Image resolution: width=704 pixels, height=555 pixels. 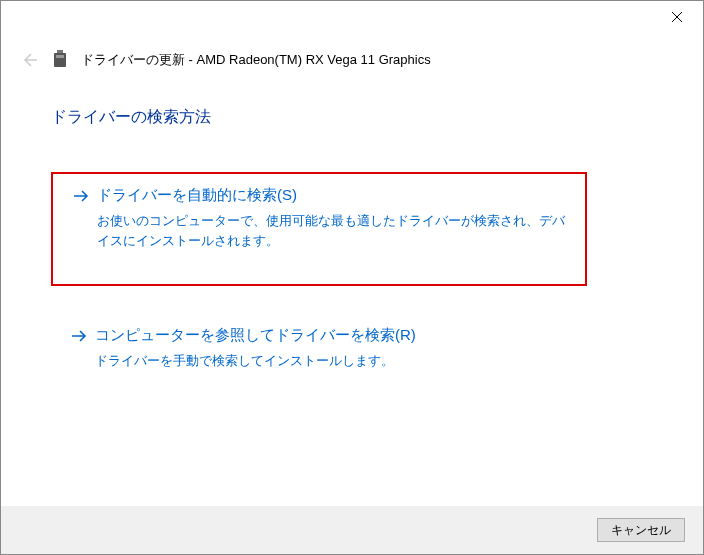 What do you see at coordinates (331, 361) in the screenshot?
I see `option-browse-desc: ドライバーを手動で検索してインストールします。` at bounding box center [331, 361].